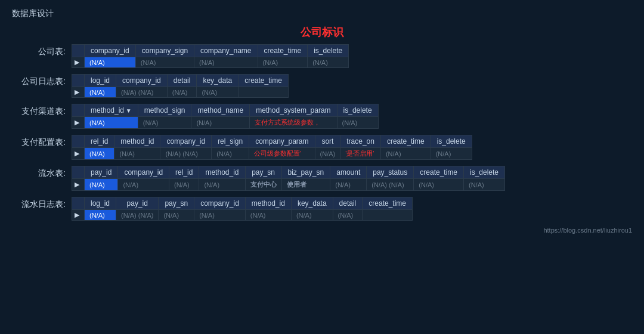 The width and height of the screenshot is (644, 334). I want to click on table-row-0: ▶(N/A)(N/A)(N/A)(N/A)支付中心使用者(N/A)(N/A) (…, so click(289, 185).